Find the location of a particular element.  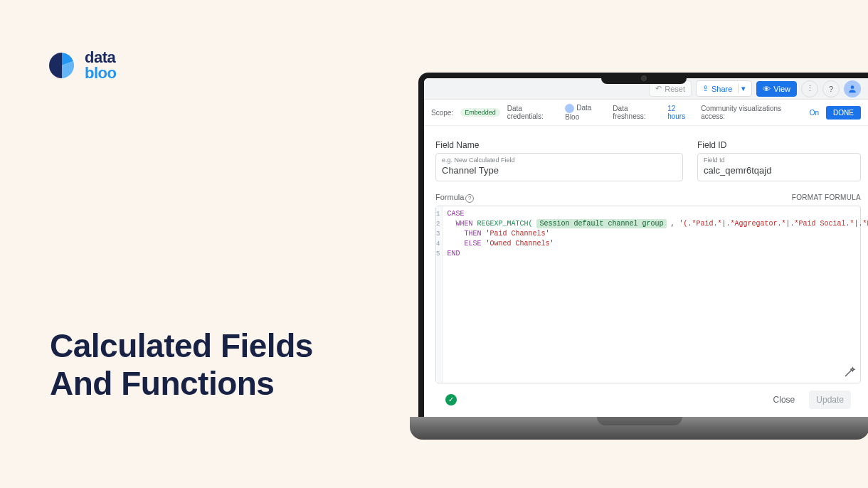

field-id-label: Field ID is located at coordinates (779, 145).